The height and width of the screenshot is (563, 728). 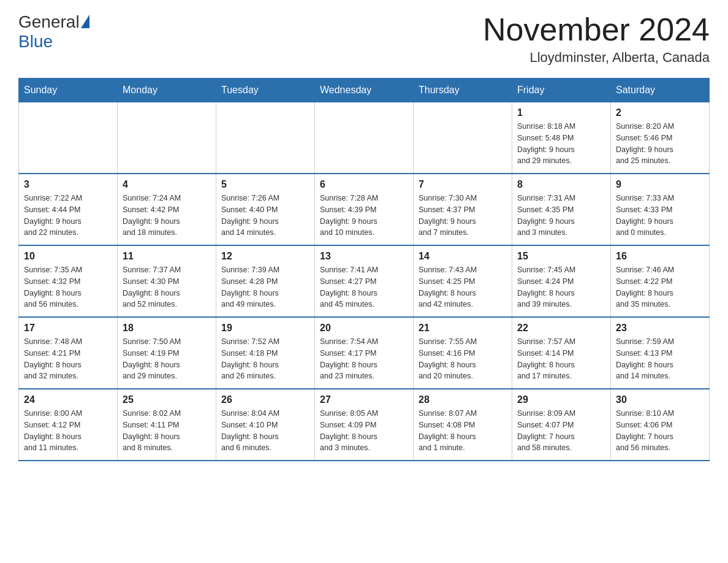 What do you see at coordinates (167, 400) in the screenshot?
I see `day-number: 25` at bounding box center [167, 400].